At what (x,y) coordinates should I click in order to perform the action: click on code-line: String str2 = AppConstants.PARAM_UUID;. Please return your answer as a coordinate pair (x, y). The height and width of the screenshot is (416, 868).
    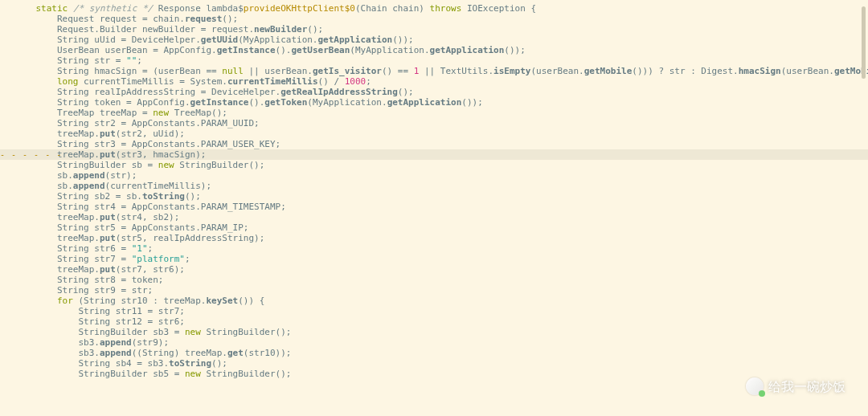
    Looking at the image, I should click on (434, 124).